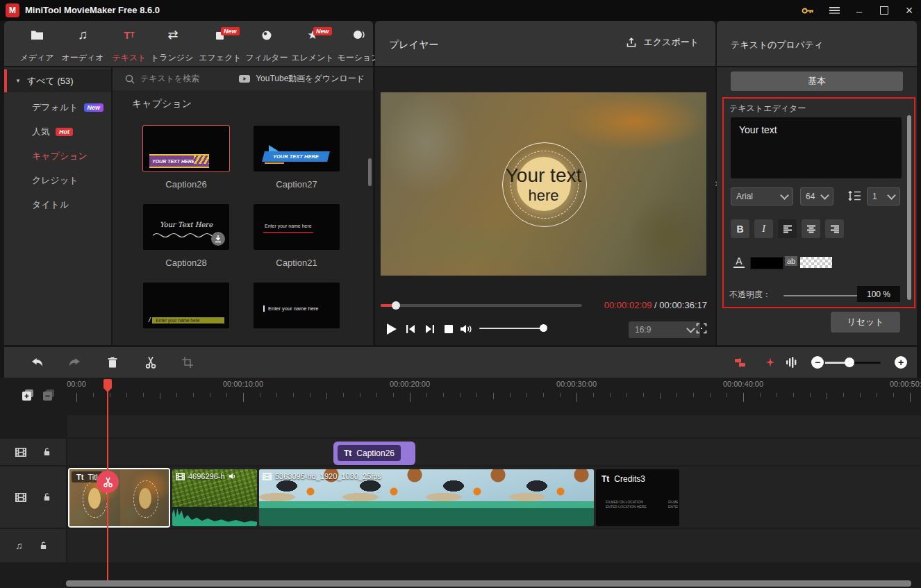 This screenshot has height=588, width=921. I want to click on toolbar-item-media: メディア, so click(37, 45).